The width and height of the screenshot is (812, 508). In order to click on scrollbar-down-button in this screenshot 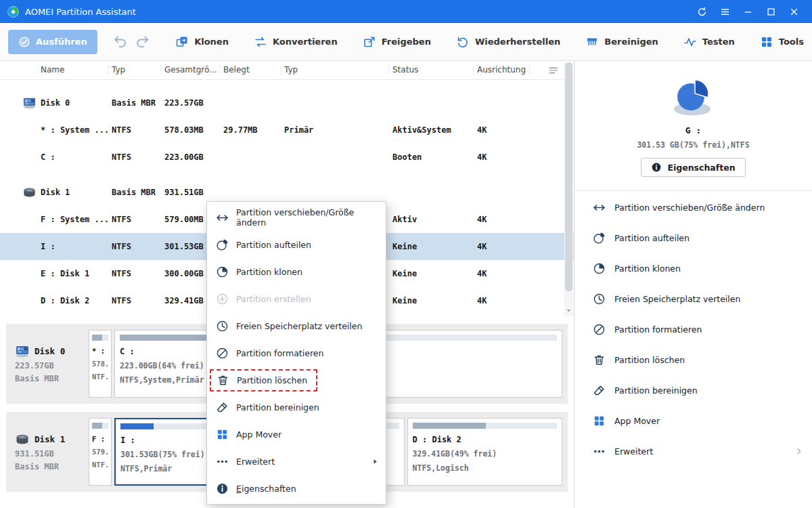, I will do `click(568, 310)`.